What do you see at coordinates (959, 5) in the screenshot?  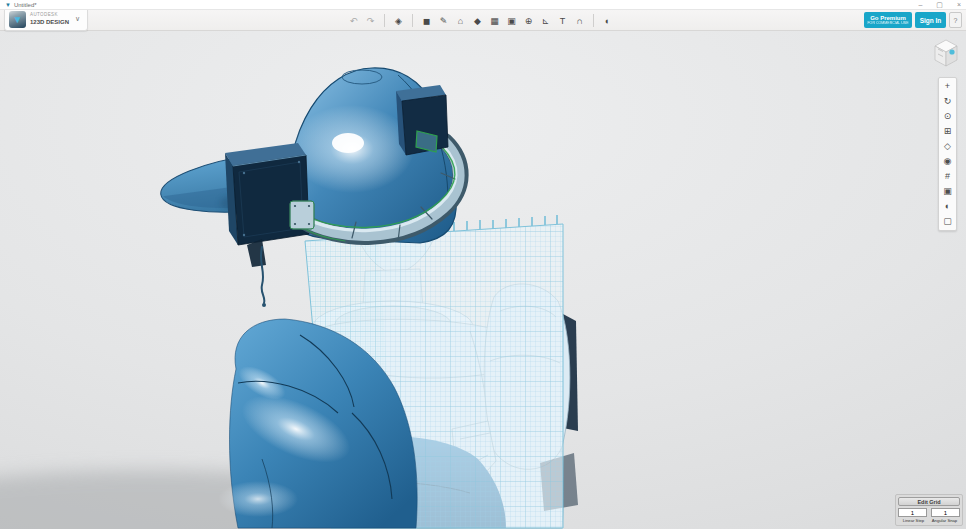 I see `close-button: ×` at bounding box center [959, 5].